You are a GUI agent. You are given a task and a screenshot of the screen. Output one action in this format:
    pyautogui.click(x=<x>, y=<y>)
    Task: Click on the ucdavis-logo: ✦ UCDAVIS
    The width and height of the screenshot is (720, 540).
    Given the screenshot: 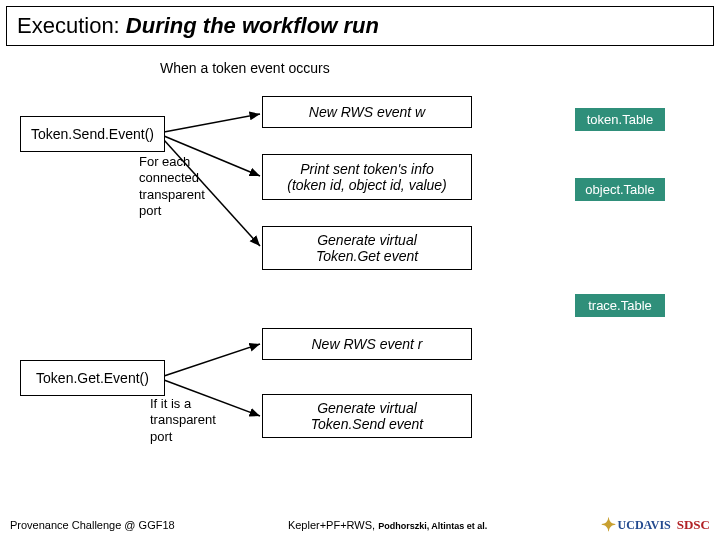 What is the action you would take?
    pyautogui.click(x=636, y=525)
    